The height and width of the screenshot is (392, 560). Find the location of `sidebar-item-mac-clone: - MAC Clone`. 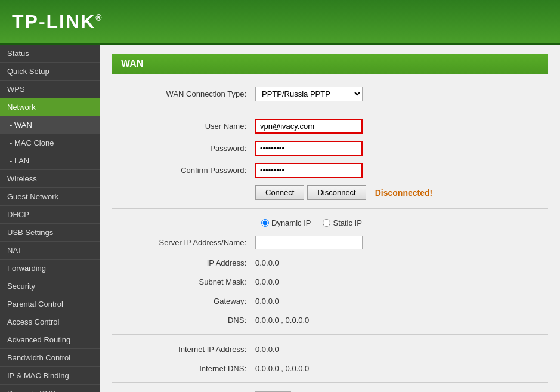

sidebar-item-mac-clone: - MAC Clone is located at coordinates (50, 143).